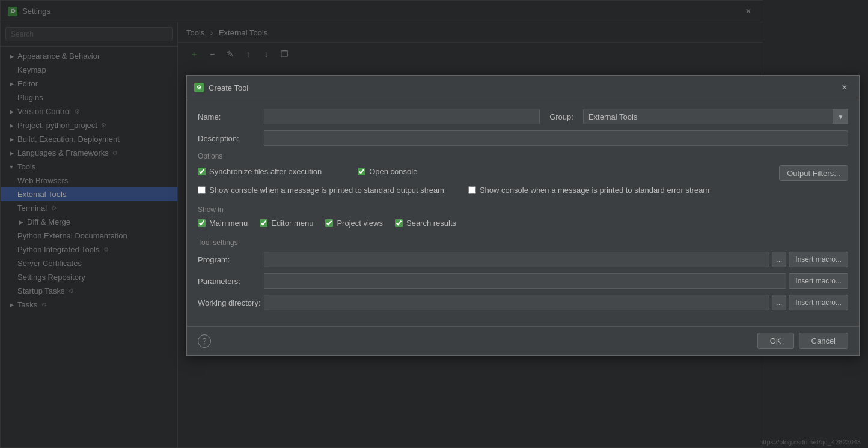 The height and width of the screenshot is (448, 868). What do you see at coordinates (286, 223) in the screenshot?
I see `editor-menu-checkbox-row: Editor menu` at bounding box center [286, 223].